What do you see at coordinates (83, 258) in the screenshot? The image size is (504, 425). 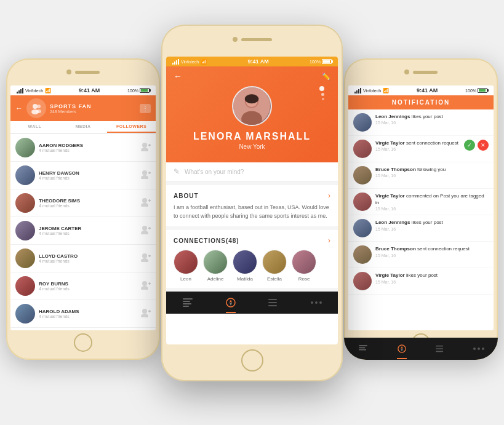 I see `follower-item: LLOYD CASTRO 4 mutual friends` at bounding box center [83, 258].